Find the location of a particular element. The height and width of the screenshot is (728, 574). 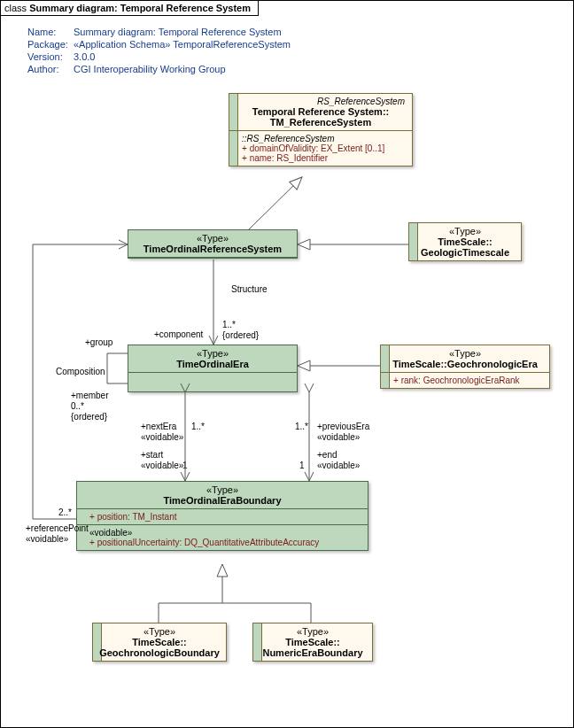

label-next-era: +nextEra is located at coordinates (159, 427).